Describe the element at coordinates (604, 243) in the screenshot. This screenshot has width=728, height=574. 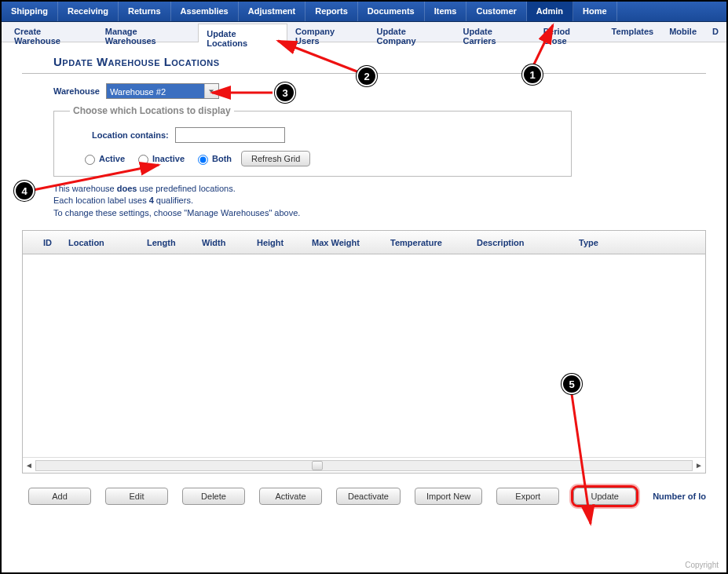
I see `col-type: Type` at that location.